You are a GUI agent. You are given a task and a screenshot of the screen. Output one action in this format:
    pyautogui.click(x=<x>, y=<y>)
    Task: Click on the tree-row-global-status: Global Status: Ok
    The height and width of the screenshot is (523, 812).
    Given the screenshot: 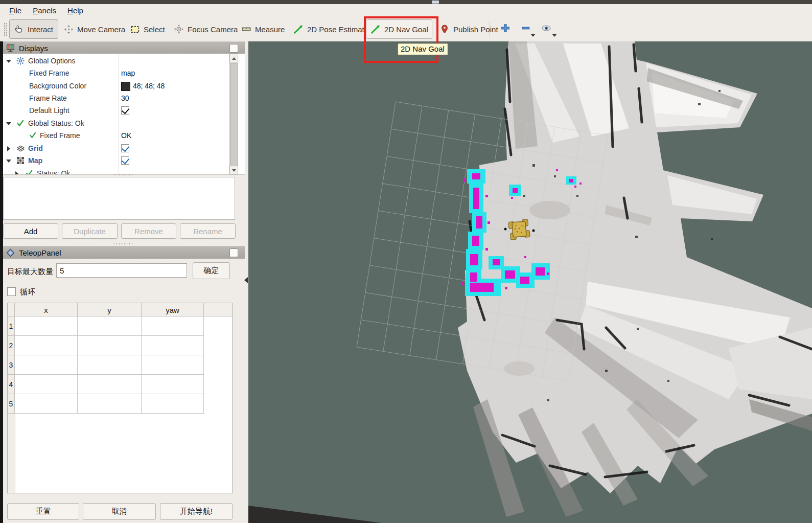 What is the action you would take?
    pyautogui.click(x=115, y=124)
    